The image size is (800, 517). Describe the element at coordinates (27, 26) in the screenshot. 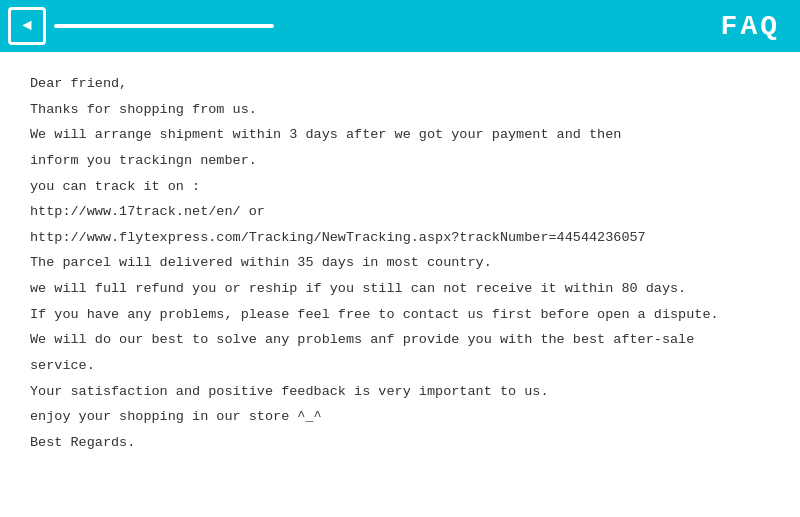

I see `back-arrow-icon` at that location.